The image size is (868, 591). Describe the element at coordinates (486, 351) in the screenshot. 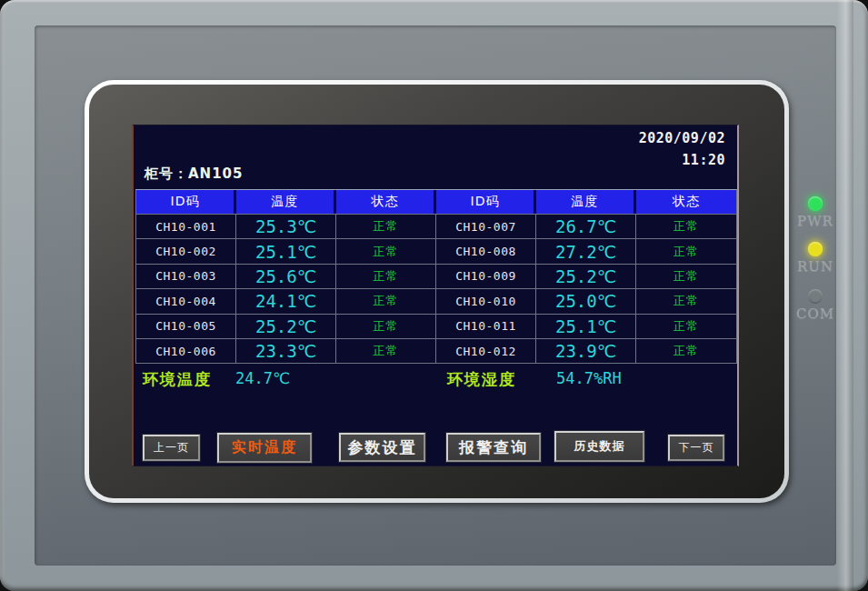

I see `channel-id-cell: CH10-012` at that location.